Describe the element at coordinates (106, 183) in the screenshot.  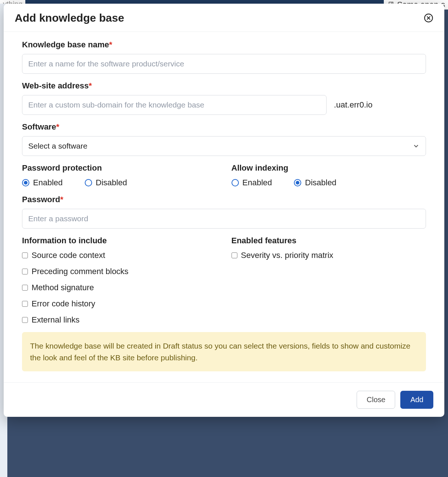
I see `password-protection-disabled: Disabled` at that location.